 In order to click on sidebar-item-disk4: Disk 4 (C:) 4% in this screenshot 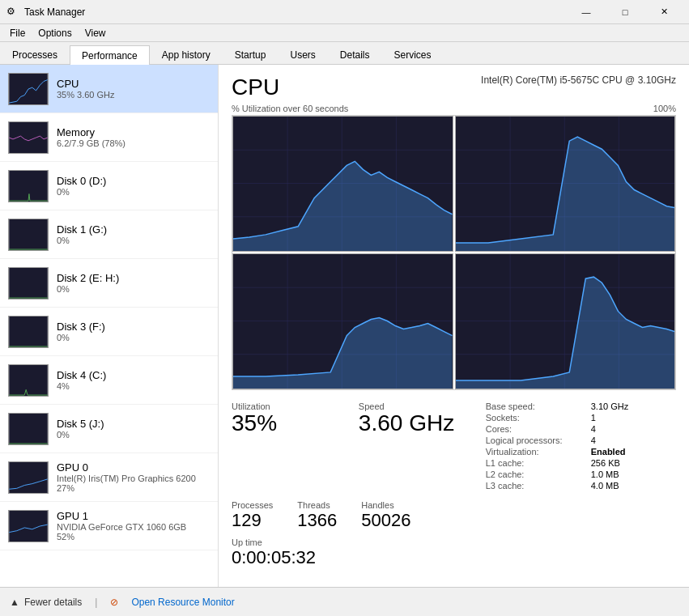, I will do `click(108, 380)`.